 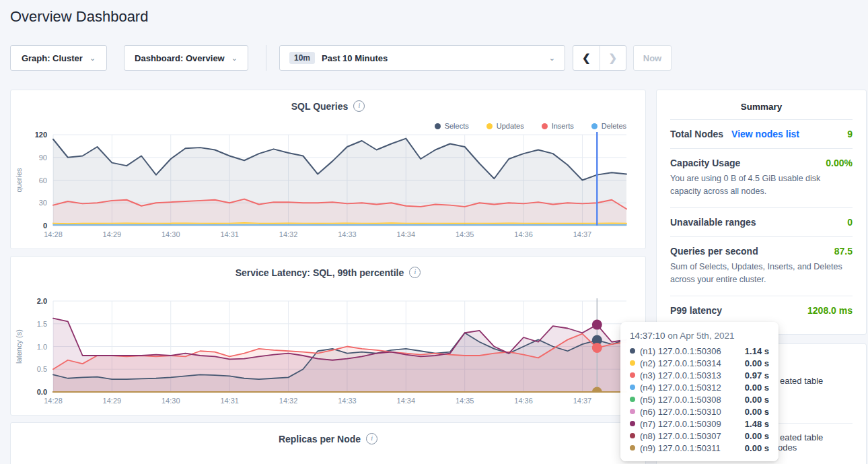 What do you see at coordinates (762, 273) in the screenshot?
I see `queries-per-second-subtext: Sum of Selects, Updates, Inserts, and De…` at bounding box center [762, 273].